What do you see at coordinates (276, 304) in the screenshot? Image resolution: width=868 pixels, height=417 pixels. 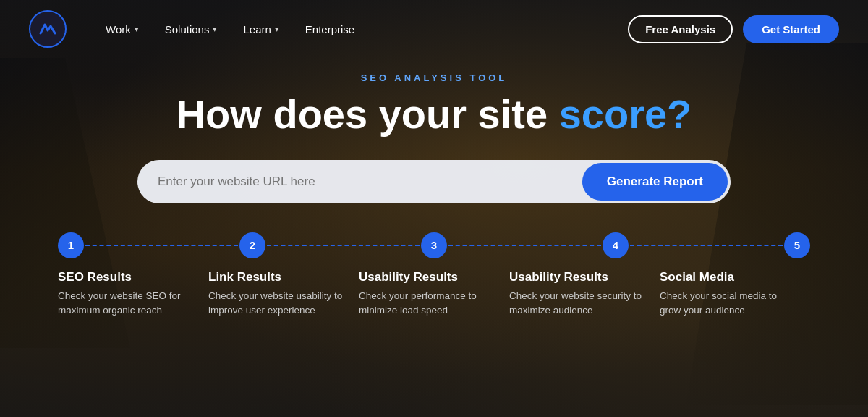 I see `step-2-desc: Check your website usability to improve …` at bounding box center [276, 304].